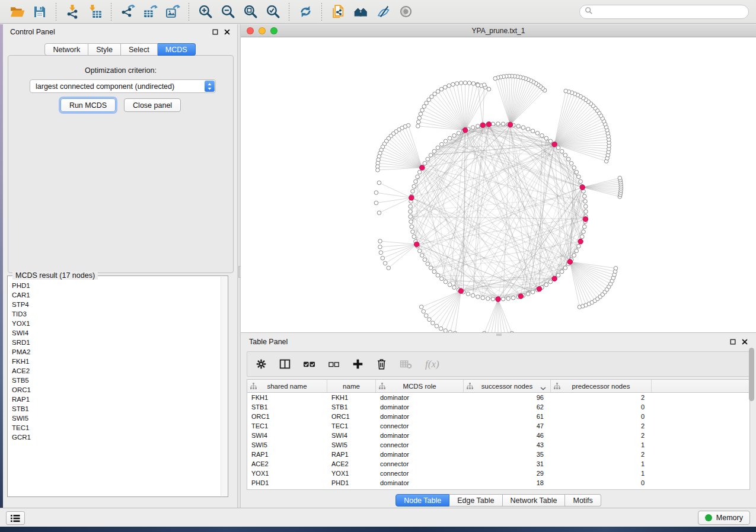 The height and width of the screenshot is (532, 756). I want to click on table-toolbar: f(x), so click(498, 364).